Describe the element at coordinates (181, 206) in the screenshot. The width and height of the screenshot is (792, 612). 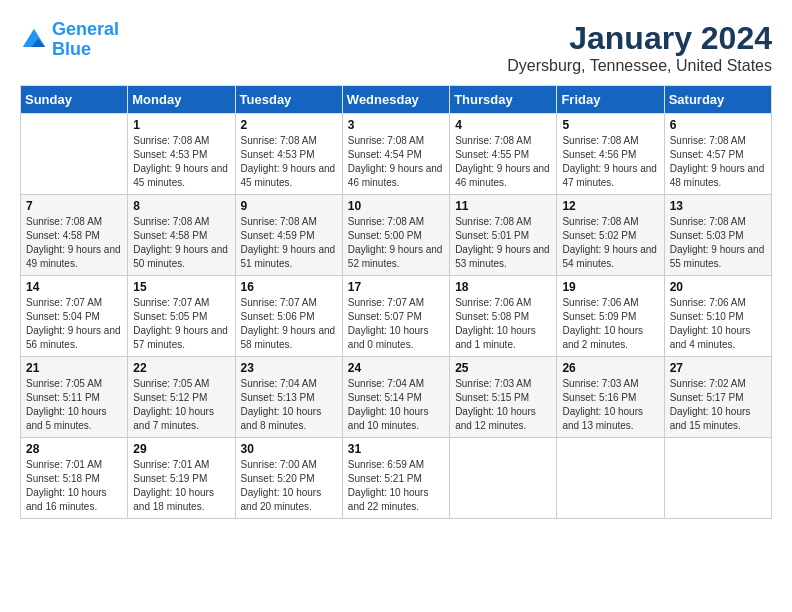
I see `day-number: 8` at that location.